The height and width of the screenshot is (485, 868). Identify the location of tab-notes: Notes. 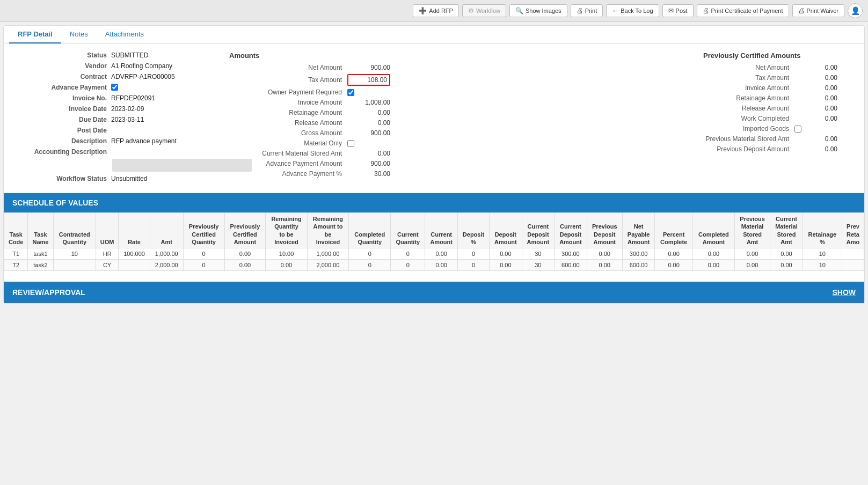
(79, 34).